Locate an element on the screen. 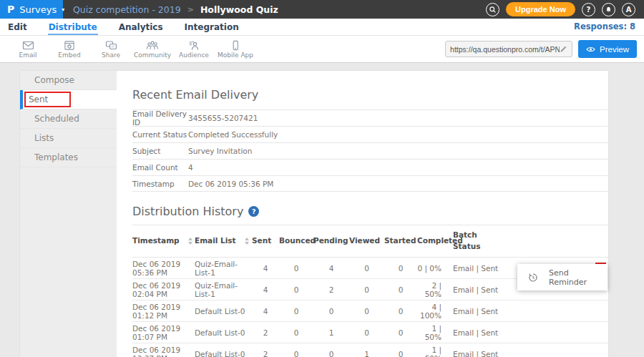 The height and width of the screenshot is (357, 644). cell-timestamp: Dec 06 2019 05:36 PM is located at coordinates (163, 268).